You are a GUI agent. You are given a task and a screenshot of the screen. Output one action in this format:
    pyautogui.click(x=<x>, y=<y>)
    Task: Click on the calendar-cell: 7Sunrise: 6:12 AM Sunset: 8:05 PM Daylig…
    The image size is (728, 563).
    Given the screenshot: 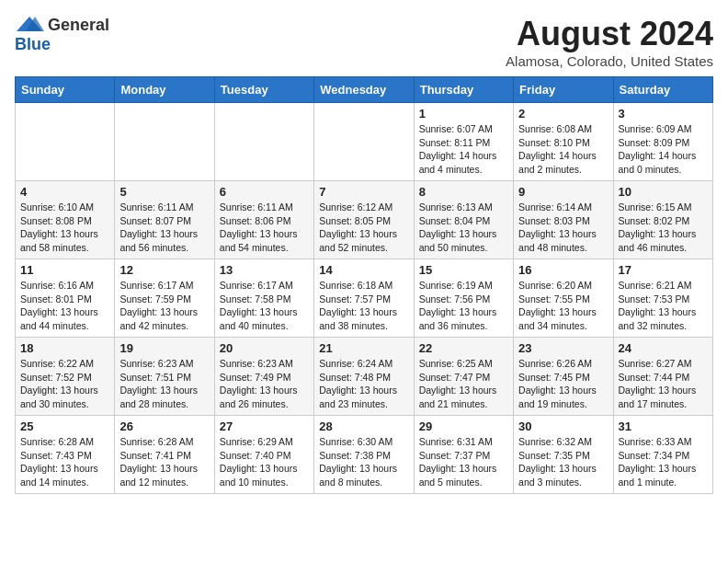 What is the action you would take?
    pyautogui.click(x=364, y=221)
    